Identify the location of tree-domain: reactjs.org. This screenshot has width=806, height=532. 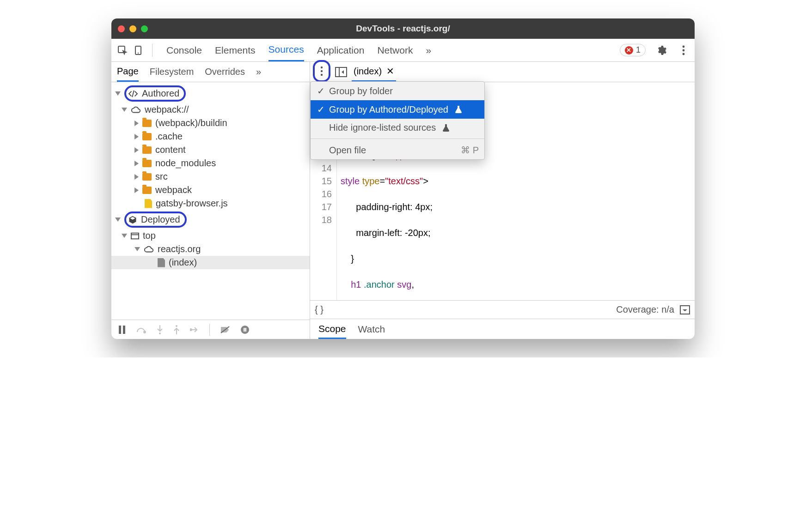
(211, 249).